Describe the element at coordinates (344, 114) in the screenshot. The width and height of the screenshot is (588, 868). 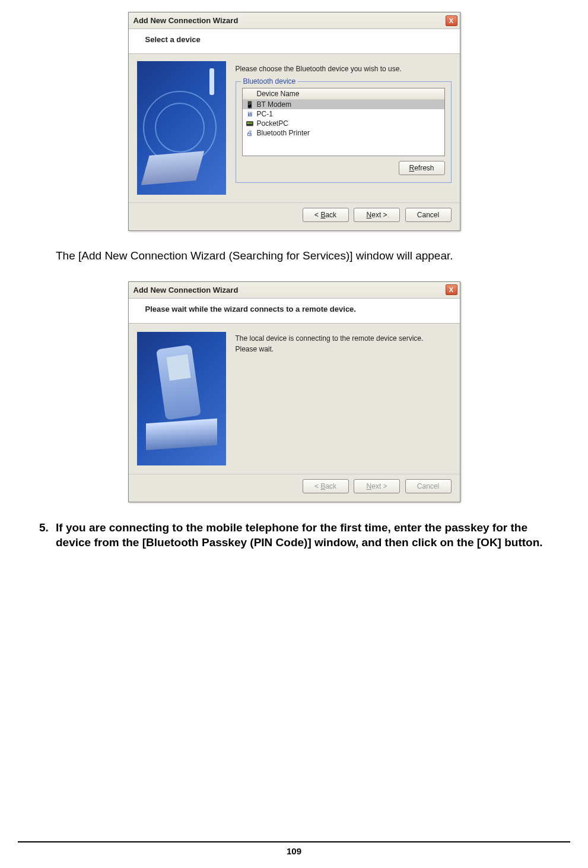
I see `list-item: 🖥 PC-1` at that location.